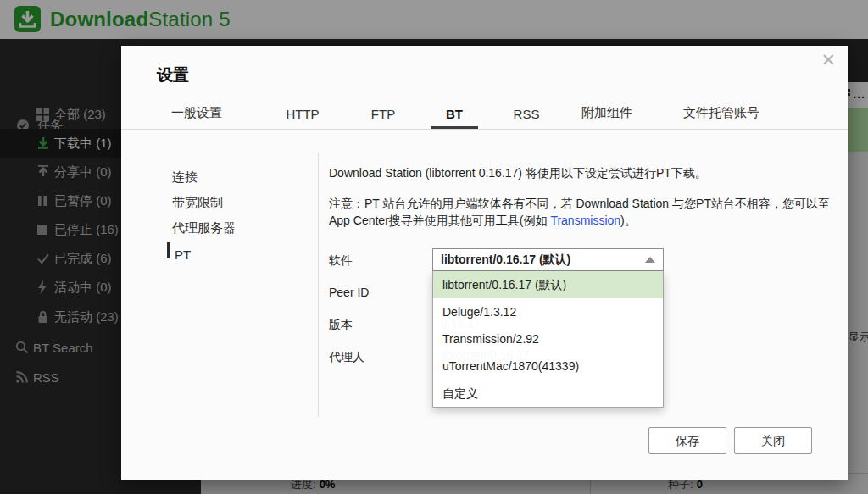  What do you see at coordinates (721, 117) in the screenshot?
I see `tab-file-hosting: 文件托管账号` at bounding box center [721, 117].